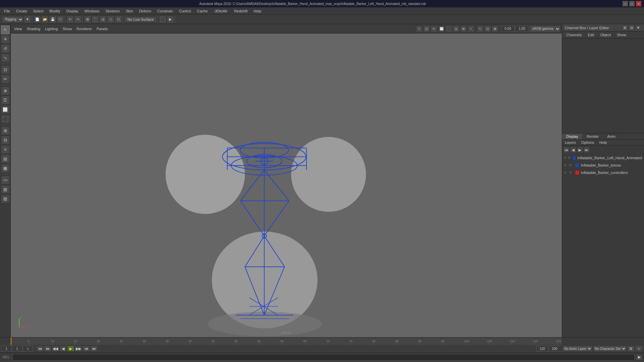 The image size is (644, 362). What do you see at coordinates (456, 29) in the screenshot?
I see `vp-tool3: ◎` at bounding box center [456, 29].